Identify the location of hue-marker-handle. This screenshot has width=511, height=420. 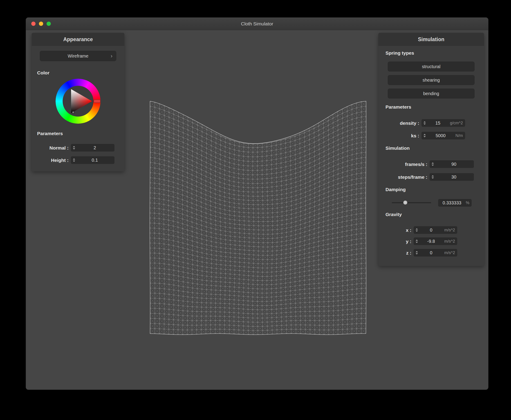
(97, 101).